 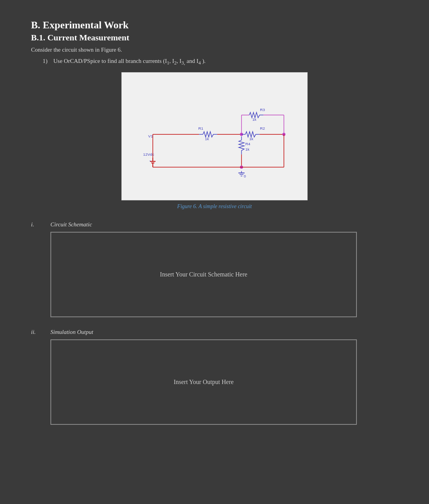 I want to click on svg-text: 12Vdc, so click(x=149, y=155).